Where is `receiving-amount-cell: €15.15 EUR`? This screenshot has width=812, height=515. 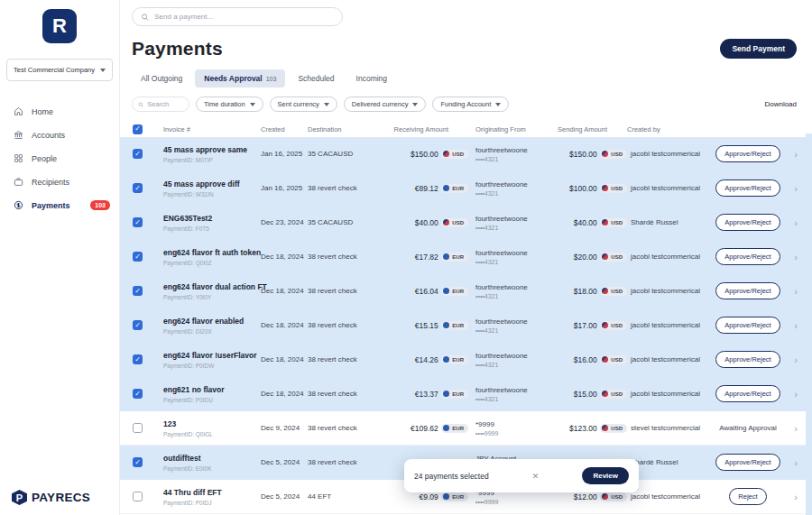
receiving-amount-cell: €15.15 EUR is located at coordinates (427, 326).